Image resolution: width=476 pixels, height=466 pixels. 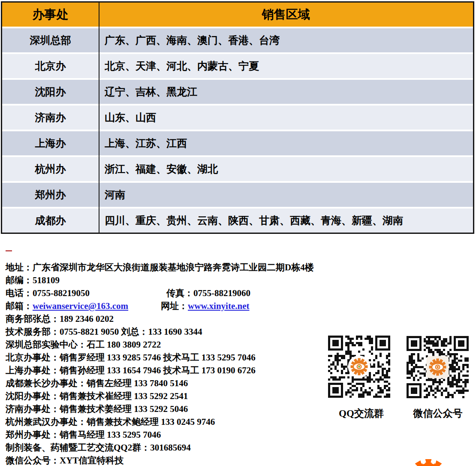 I want to click on qq-group-label: QQ交流群, so click(x=361, y=414).